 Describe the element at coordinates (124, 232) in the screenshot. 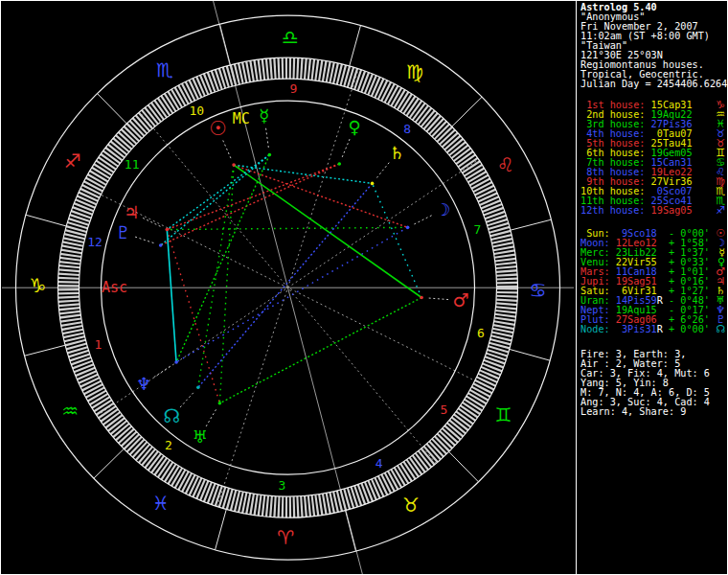

I see `planet-icon-plut: ♇` at that location.